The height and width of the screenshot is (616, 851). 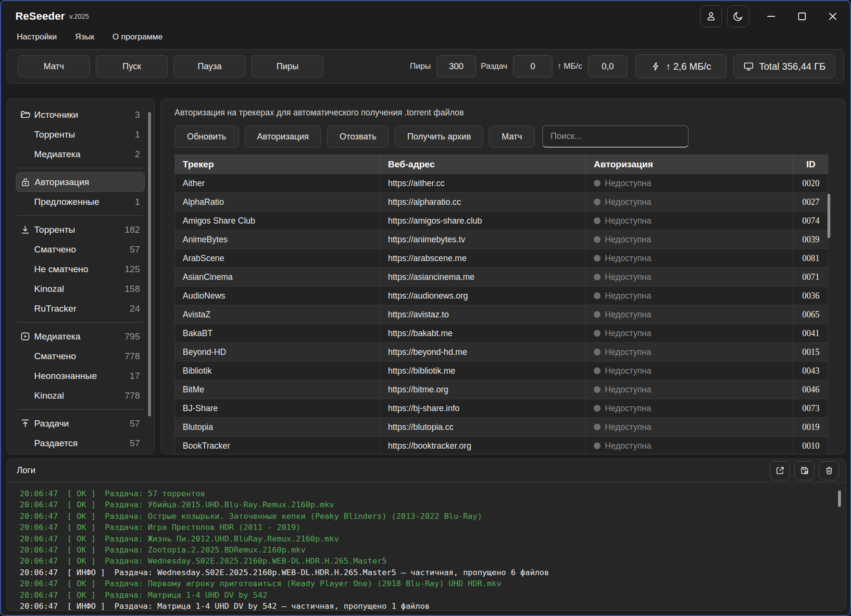 What do you see at coordinates (501, 296) in the screenshot?
I see `table-row: AudioNewshttps://audionews.orgНедоступна…` at bounding box center [501, 296].